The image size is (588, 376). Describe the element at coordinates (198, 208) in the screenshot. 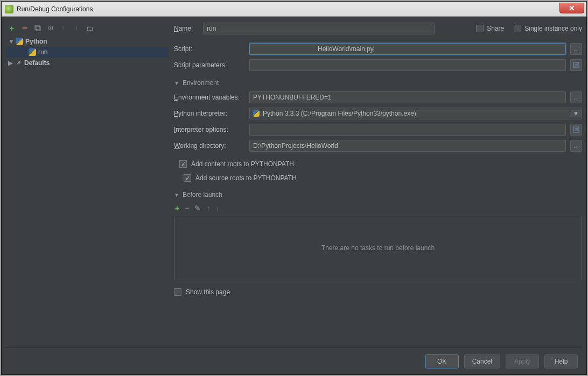

I see `edit-task-icon: ✎` at that location.